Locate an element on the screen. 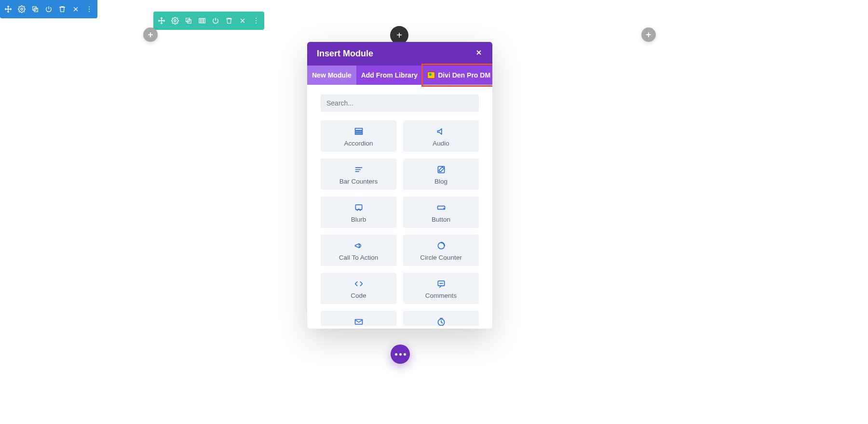 This screenshot has height=424, width=868. comments-icon is located at coordinates (441, 284).